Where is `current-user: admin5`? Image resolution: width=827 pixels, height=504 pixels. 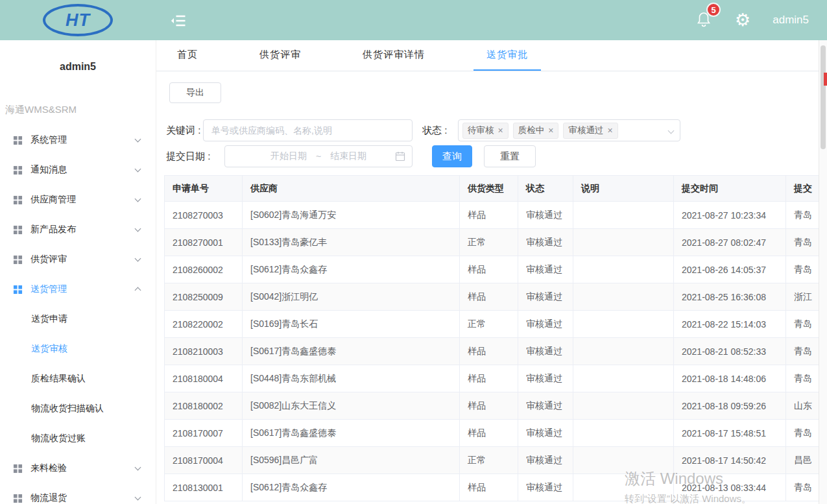 current-user: admin5 is located at coordinates (791, 20).